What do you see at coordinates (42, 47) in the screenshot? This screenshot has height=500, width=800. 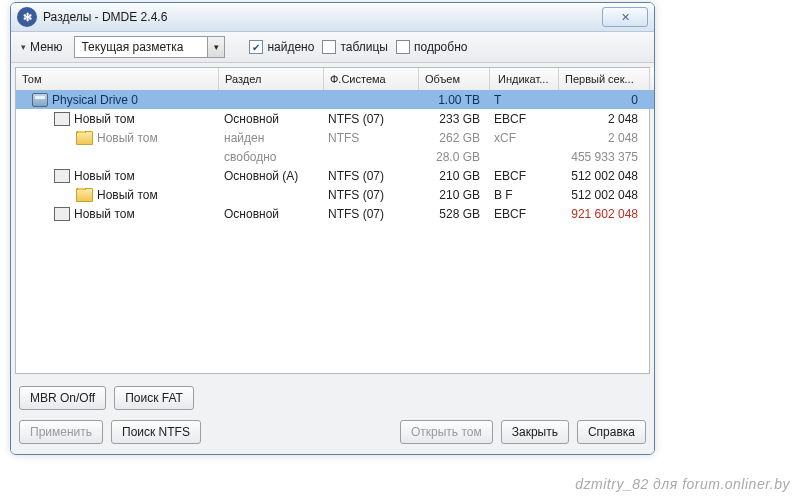 I see `menu-button: ▾ Меню` at bounding box center [42, 47].